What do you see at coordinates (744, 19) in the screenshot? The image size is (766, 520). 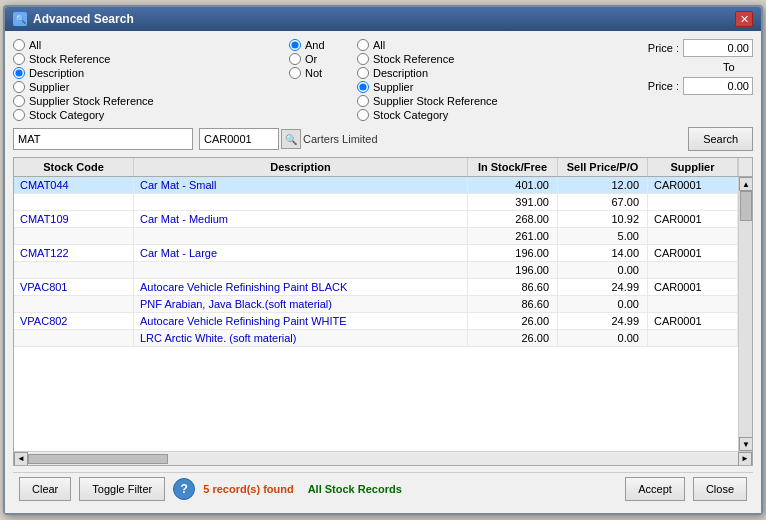 I see `close-window-button: ✕` at bounding box center [744, 19].